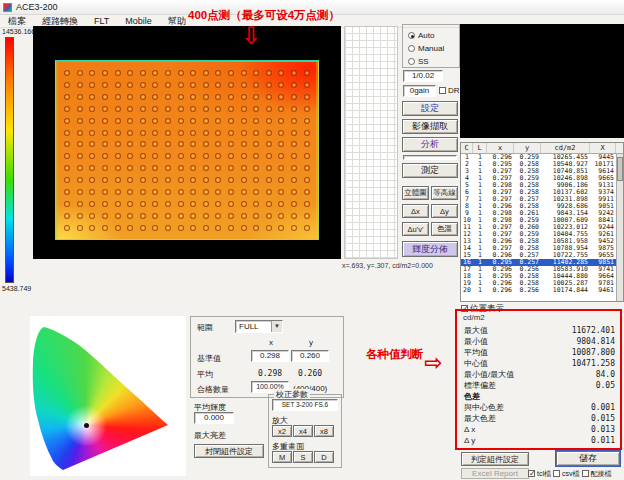 This screenshot has height=480, width=624. What do you see at coordinates (528, 284) in the screenshot?
I see `table-cell: 0.258` at bounding box center [528, 284].